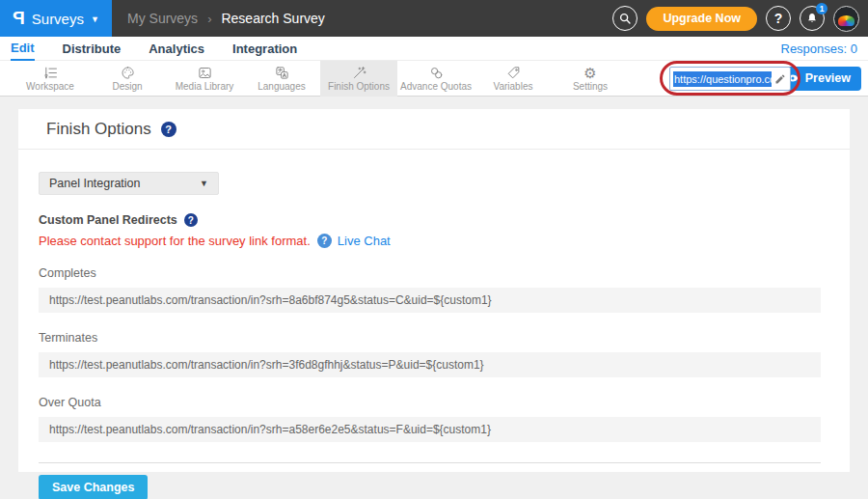 The image size is (868, 499). I want to click on toolbar-item-label: Settings, so click(590, 87).